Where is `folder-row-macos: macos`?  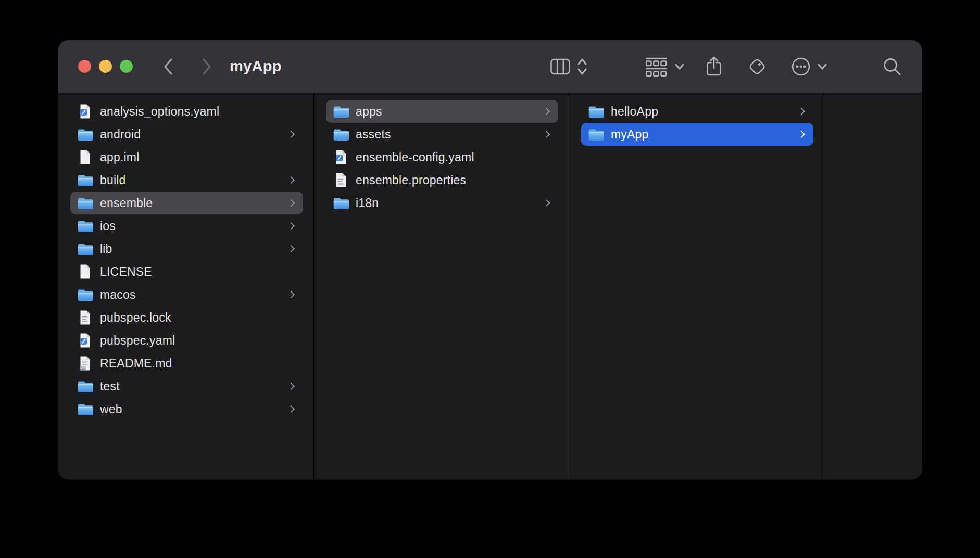
folder-row-macos: macos is located at coordinates (186, 295).